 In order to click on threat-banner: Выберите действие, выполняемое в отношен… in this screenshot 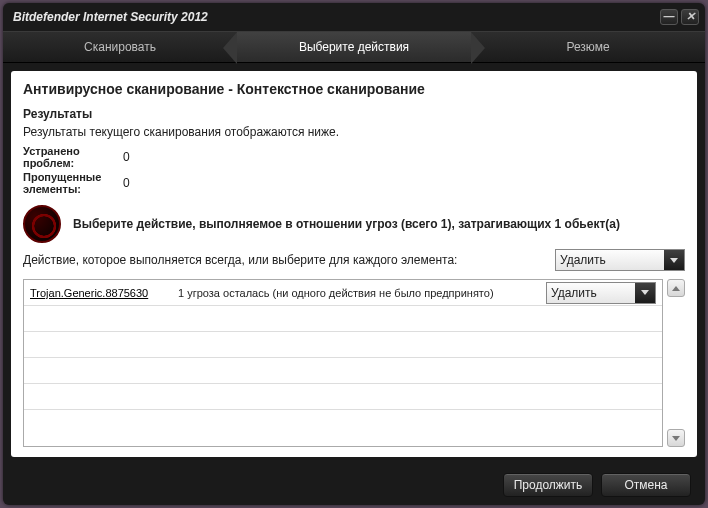, I will do `click(354, 224)`.